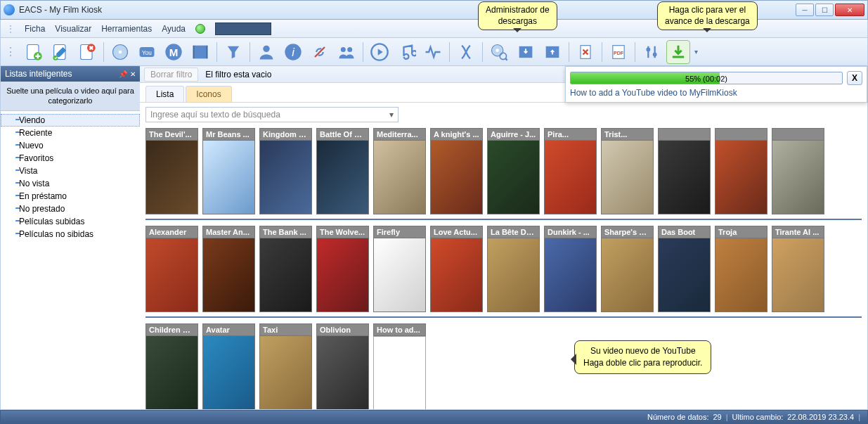  I want to click on sidebar-item-5: No vista, so click(70, 184).